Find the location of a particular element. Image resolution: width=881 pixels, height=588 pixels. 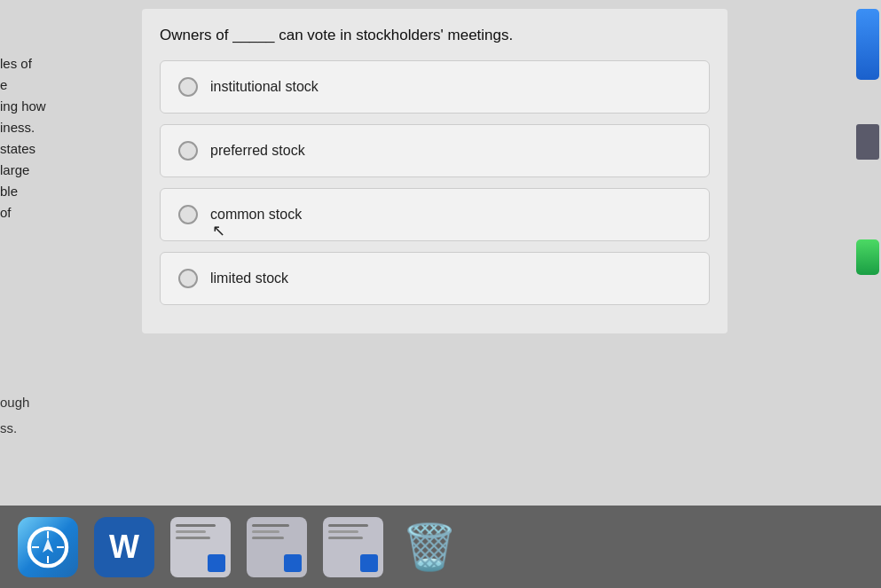

dock-safari-icon is located at coordinates (48, 547).